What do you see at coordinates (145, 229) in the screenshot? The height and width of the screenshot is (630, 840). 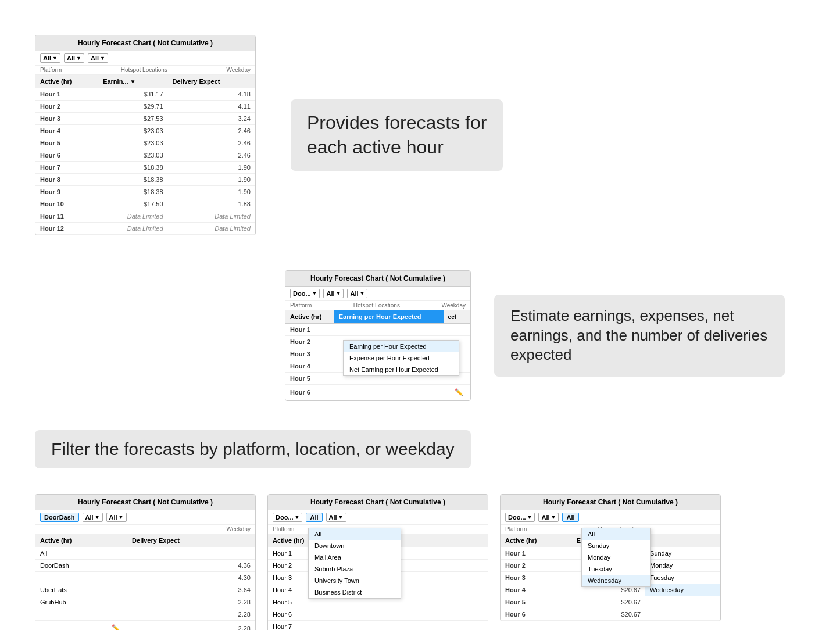 I see `table-row: Hour 12Data LimitedData Limited` at bounding box center [145, 229].